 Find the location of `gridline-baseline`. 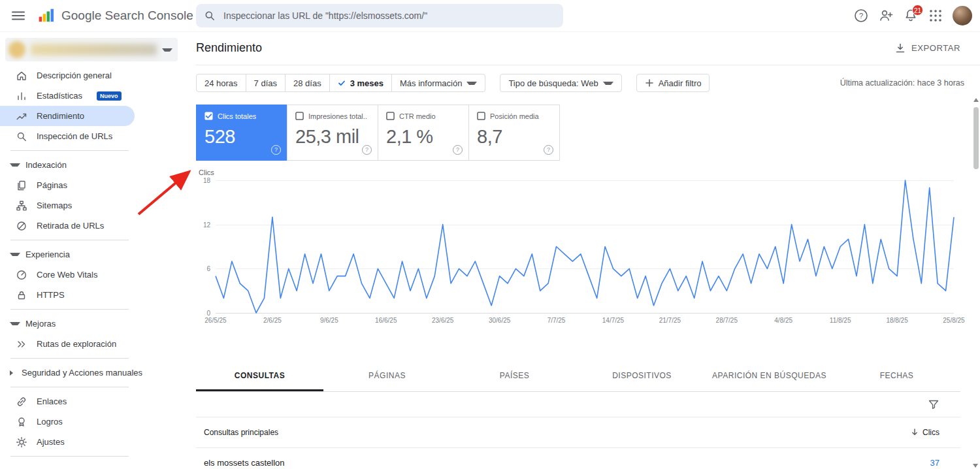

gridline-baseline is located at coordinates (585, 314).